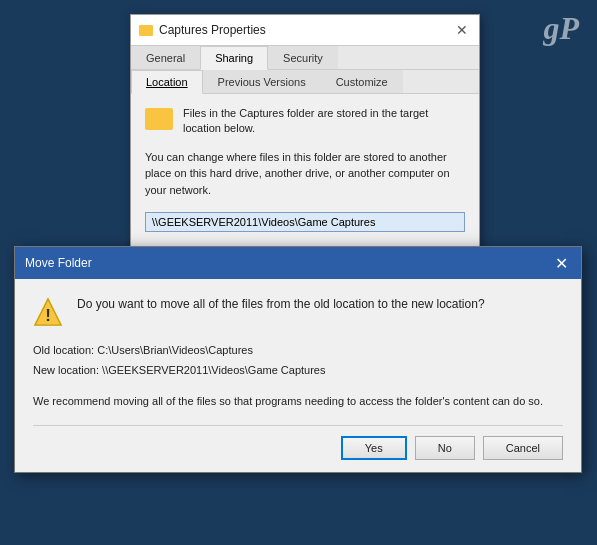 The height and width of the screenshot is (545, 597). Describe the element at coordinates (202, 30) in the screenshot. I see `title-left: Captures Properties` at that location.